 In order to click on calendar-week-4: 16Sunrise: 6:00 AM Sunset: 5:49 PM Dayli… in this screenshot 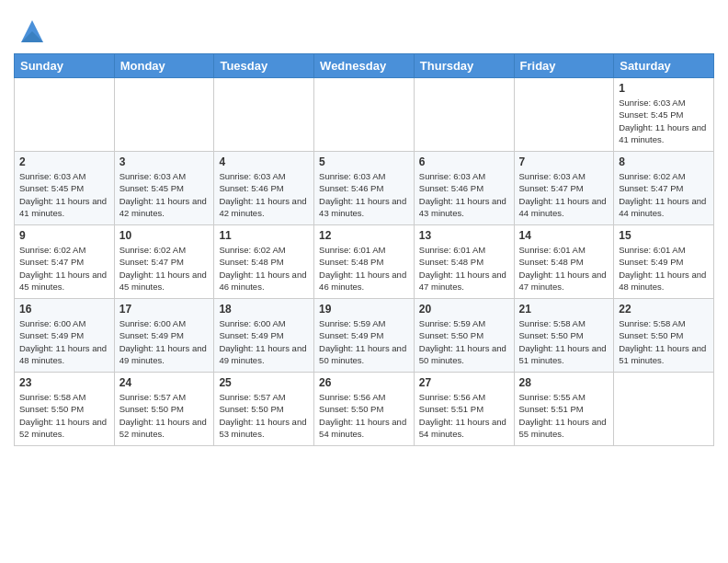, I will do `click(364, 336)`.